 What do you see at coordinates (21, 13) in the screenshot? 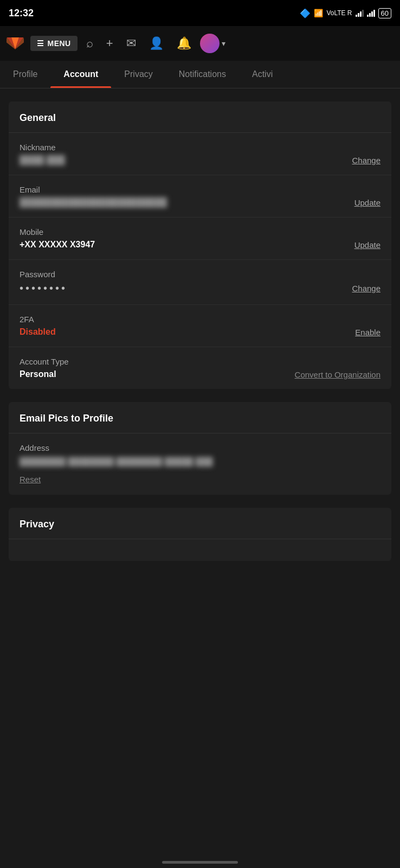
I see `status-time: 12:32` at bounding box center [21, 13].